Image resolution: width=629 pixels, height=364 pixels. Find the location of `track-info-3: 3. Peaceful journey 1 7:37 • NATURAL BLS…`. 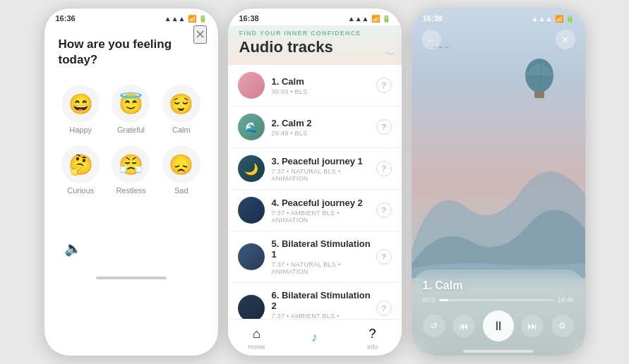

track-info-3: 3. Peaceful journey 1 7:37 • NATURAL BLS… is located at coordinates (324, 169).